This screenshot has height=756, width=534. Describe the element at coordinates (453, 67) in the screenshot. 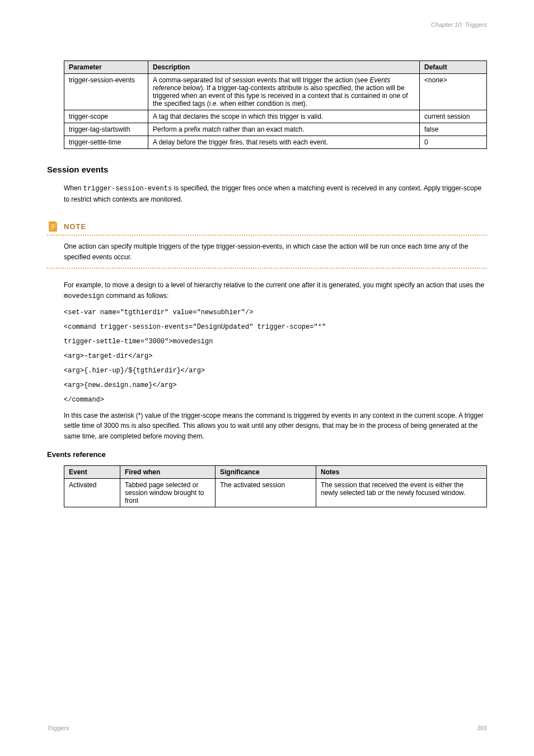

I see `th-default: Default` at that location.